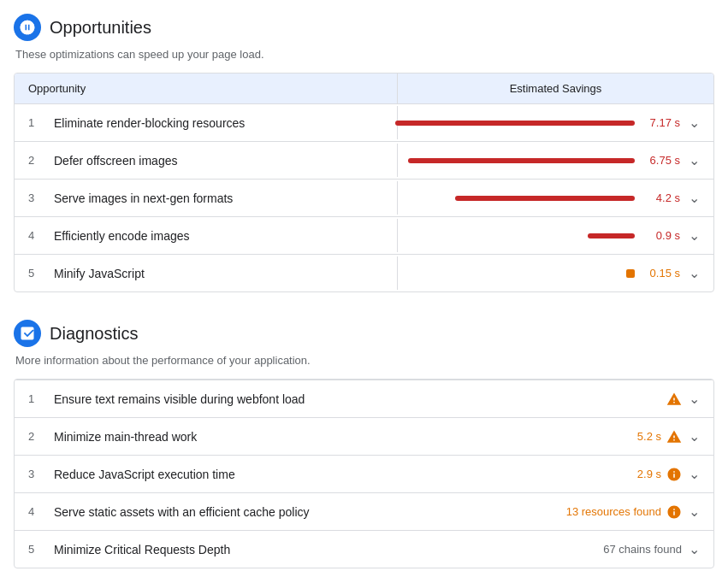 The width and height of the screenshot is (728, 577). What do you see at coordinates (34, 161) in the screenshot?
I see `row-2-number: 2` at bounding box center [34, 161].